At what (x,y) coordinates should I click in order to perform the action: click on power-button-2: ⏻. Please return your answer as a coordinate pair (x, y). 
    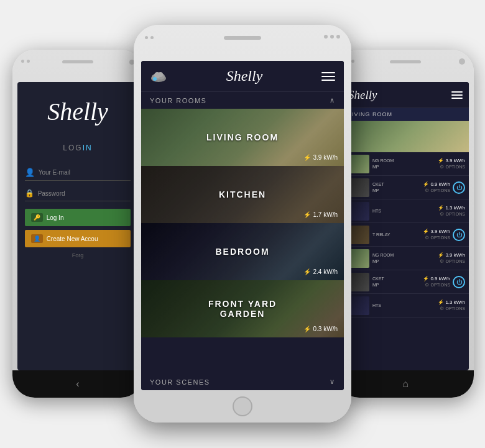
    Looking at the image, I should click on (459, 188).